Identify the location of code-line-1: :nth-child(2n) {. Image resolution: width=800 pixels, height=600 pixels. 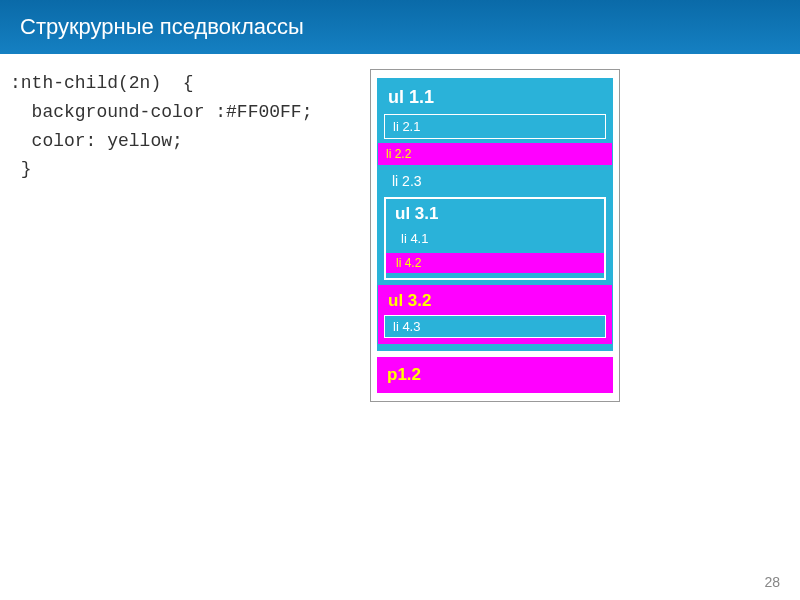
(102, 83).